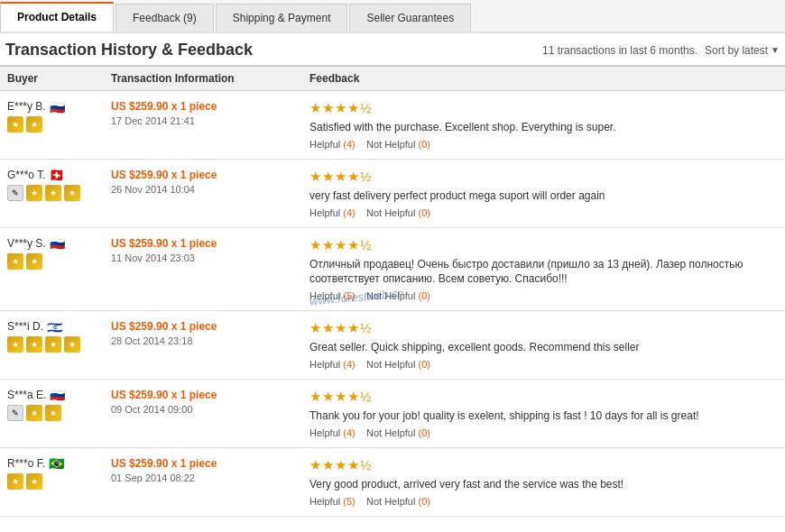  What do you see at coordinates (543, 417) in the screenshot?
I see `feedback-text: Thank you for your job! quality is exele…` at bounding box center [543, 417].